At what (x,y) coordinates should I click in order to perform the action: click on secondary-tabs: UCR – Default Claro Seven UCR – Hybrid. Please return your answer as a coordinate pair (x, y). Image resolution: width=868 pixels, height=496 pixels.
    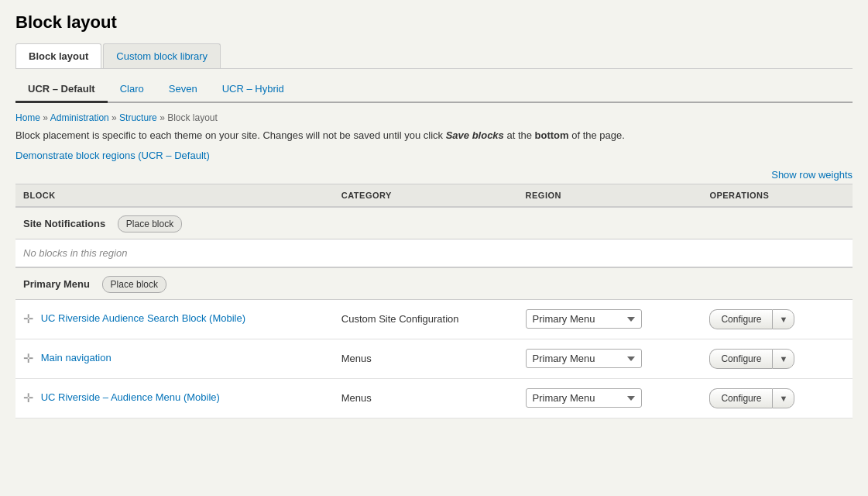
    Looking at the image, I should click on (434, 90).